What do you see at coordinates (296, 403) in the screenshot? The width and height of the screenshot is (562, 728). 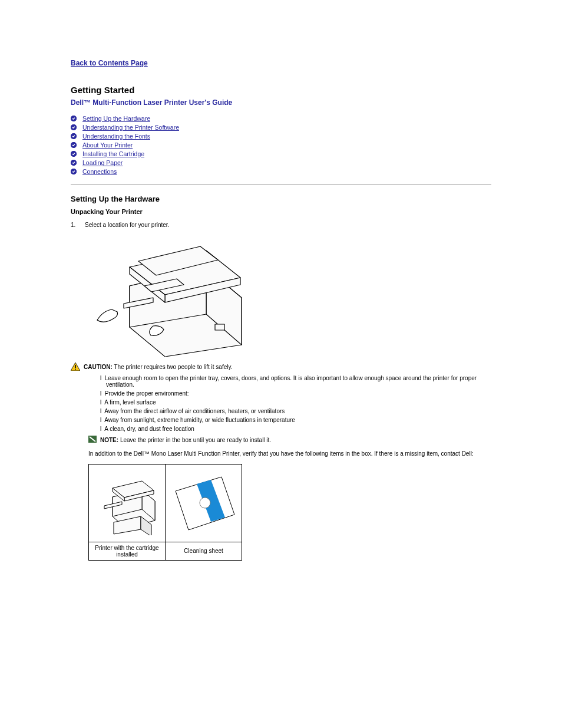 I see `guideline-list: l Leave enough room to open the printer …` at bounding box center [296, 403].